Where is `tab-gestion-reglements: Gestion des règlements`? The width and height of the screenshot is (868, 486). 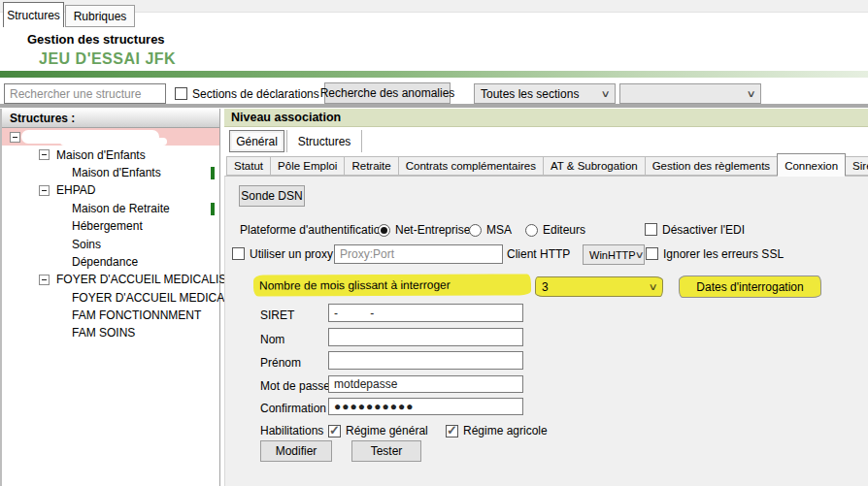 tab-gestion-reglements: Gestion des règlements is located at coordinates (711, 166).